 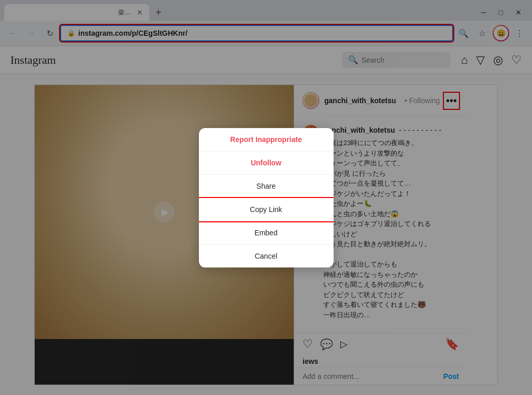 What do you see at coordinates (266, 256) in the screenshot?
I see `cancel-button: Cancel` at bounding box center [266, 256].